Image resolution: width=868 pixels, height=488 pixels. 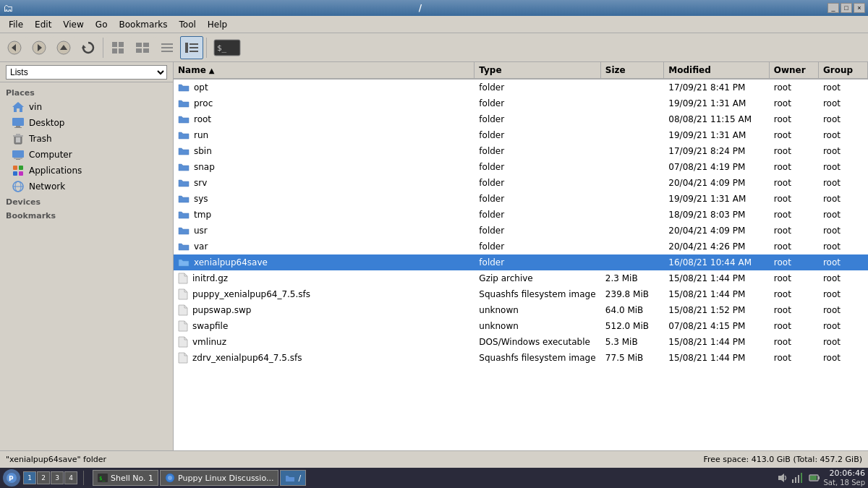 I want to click on detail-view-button, so click(x=192, y=48).